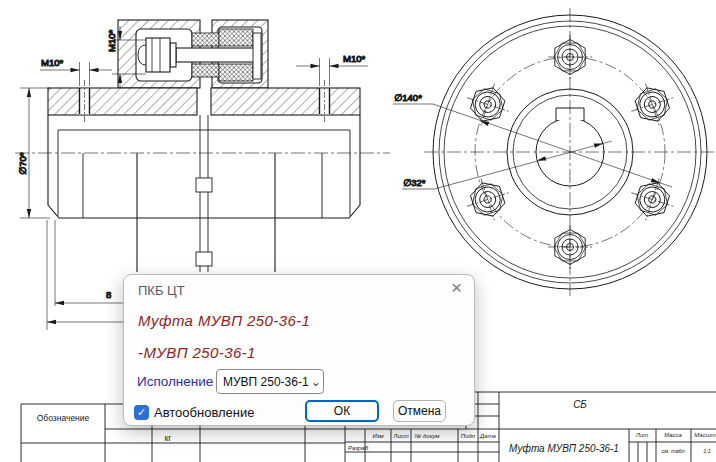 The image size is (716, 462). I want to click on dim-m10-right: M10*, so click(354, 58).